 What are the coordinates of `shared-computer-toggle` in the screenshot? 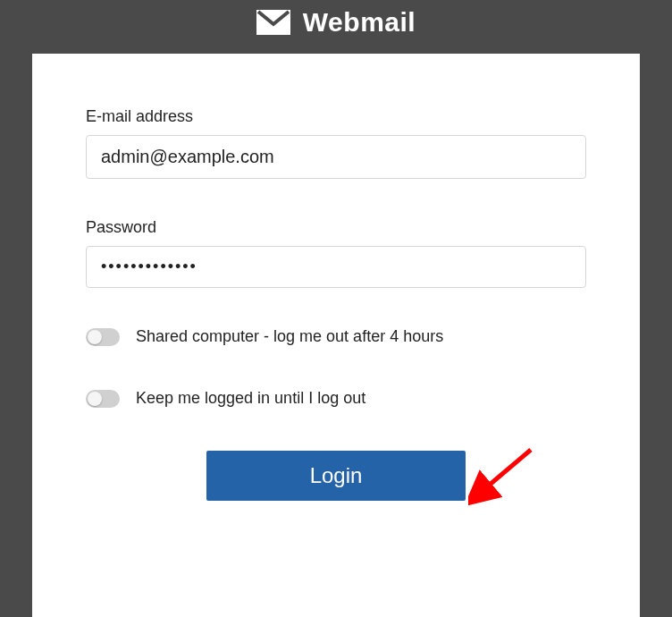 It's located at (103, 337).